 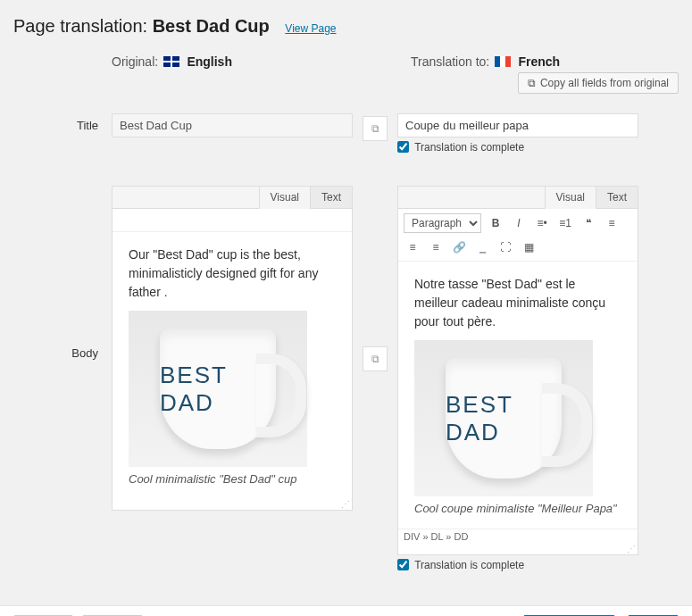 I want to click on title-complete-label: Translation is complete, so click(x=470, y=147).